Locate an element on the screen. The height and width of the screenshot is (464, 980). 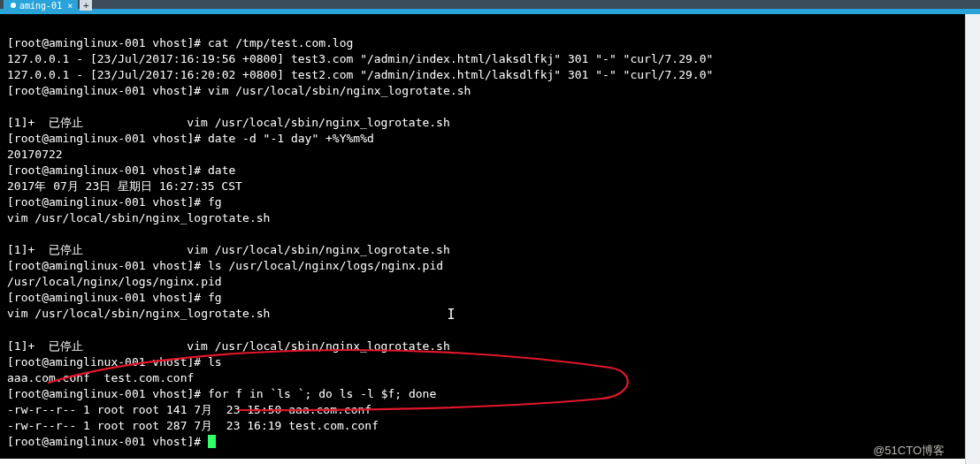
tab-bar: aming-01 × + is located at coordinates (490, 7).